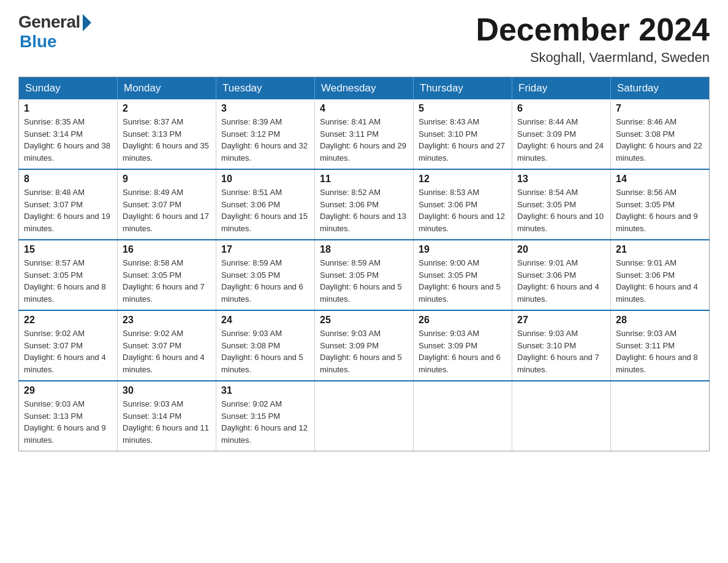  Describe the element at coordinates (364, 275) in the screenshot. I see `calendar-cell-w3-d4: 18Sunrise: 8:59 AMSunset: 3:05 PMDayligh…` at that location.